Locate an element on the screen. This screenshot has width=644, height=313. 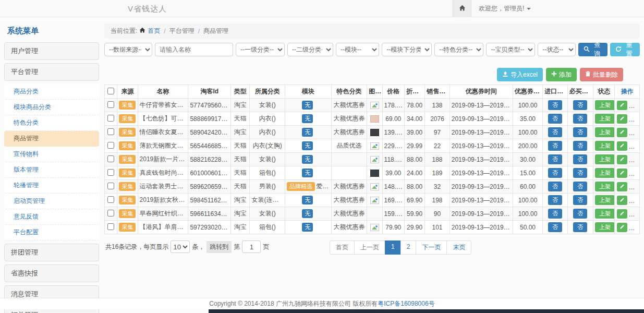
sidebar-section-user-management: 用户管理 is located at coordinates (52, 51).